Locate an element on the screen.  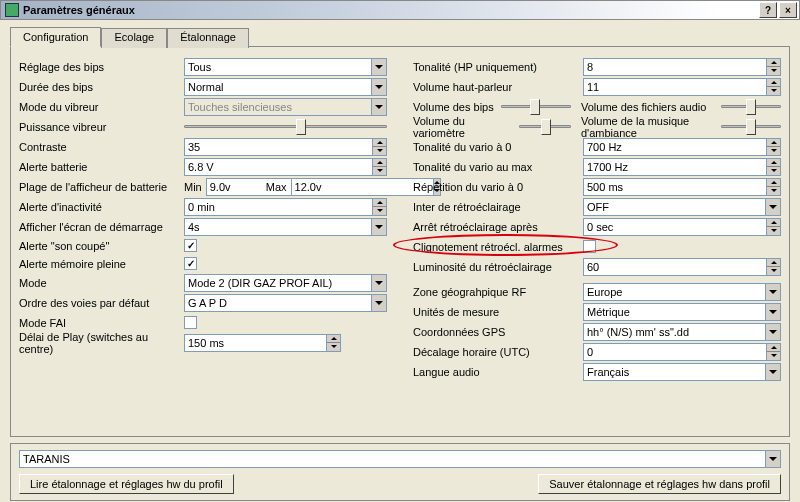
tab-etalonnage: Étalonnage is located at coordinates (208, 38).